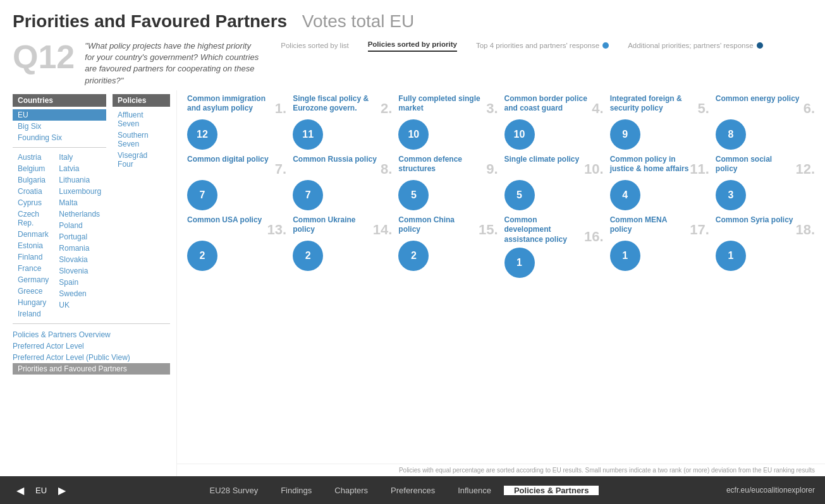 The height and width of the screenshot is (504, 825). Describe the element at coordinates (597, 109) in the screenshot. I see `policy-rank: 4.` at that location.